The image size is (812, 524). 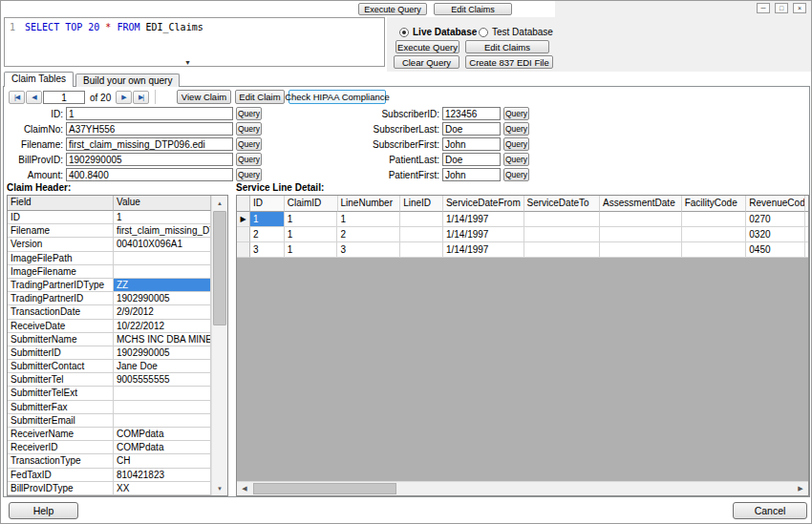 I want to click on grid-cell: SubmitterFax, so click(x=61, y=408).